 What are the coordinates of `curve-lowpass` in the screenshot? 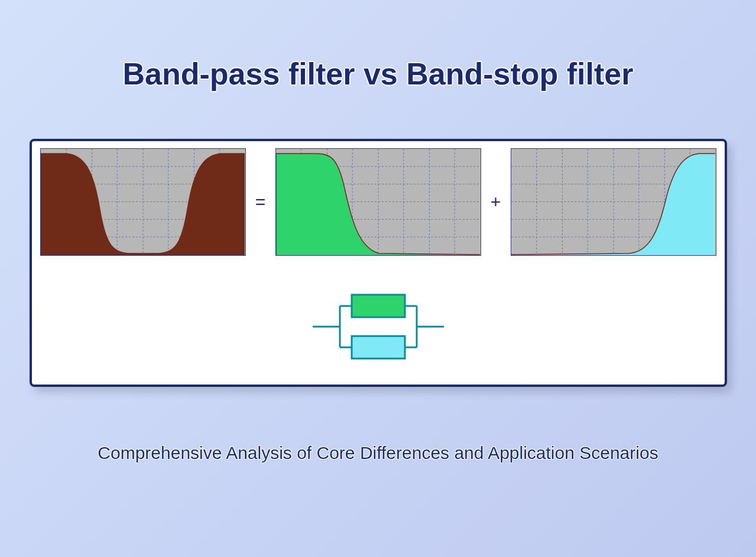 It's located at (378, 202).